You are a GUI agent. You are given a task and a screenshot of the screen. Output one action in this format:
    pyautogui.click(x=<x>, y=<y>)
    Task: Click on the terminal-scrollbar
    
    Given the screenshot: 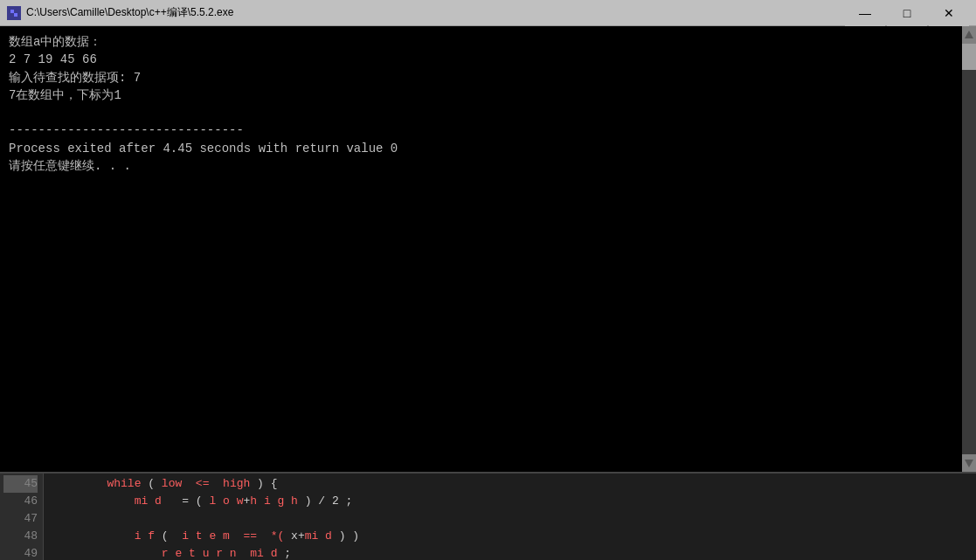 What is the action you would take?
    pyautogui.click(x=969, y=249)
    